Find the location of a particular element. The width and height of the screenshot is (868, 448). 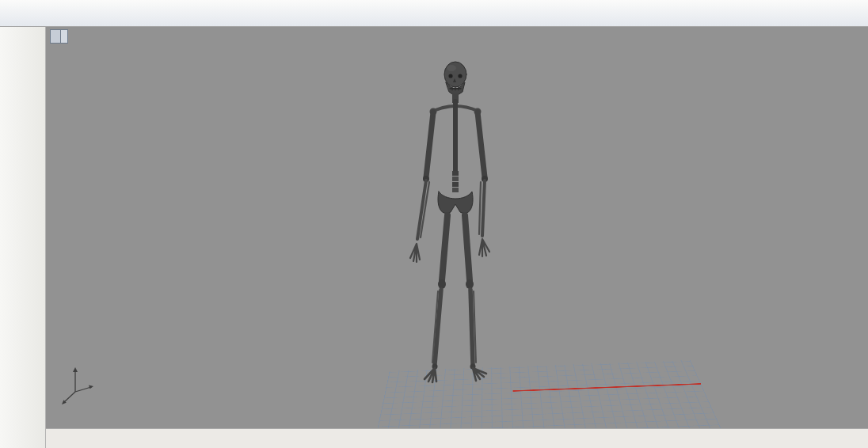

viewport-title is located at coordinates (59, 36).